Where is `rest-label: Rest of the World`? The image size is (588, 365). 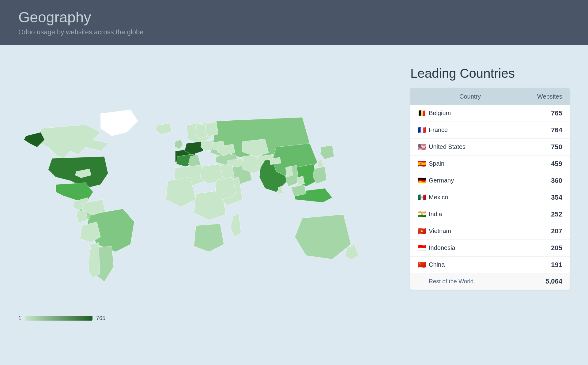 rest-label: Rest of the World is located at coordinates (476, 281).